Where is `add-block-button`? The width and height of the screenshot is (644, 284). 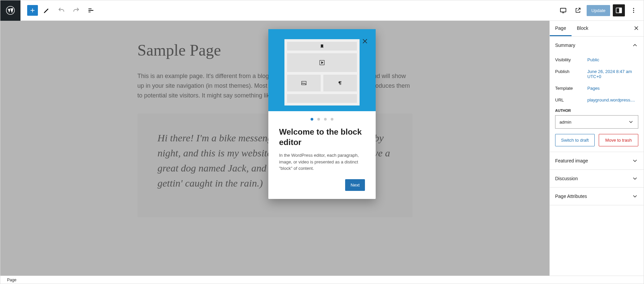 add-block-button is located at coordinates (33, 10).